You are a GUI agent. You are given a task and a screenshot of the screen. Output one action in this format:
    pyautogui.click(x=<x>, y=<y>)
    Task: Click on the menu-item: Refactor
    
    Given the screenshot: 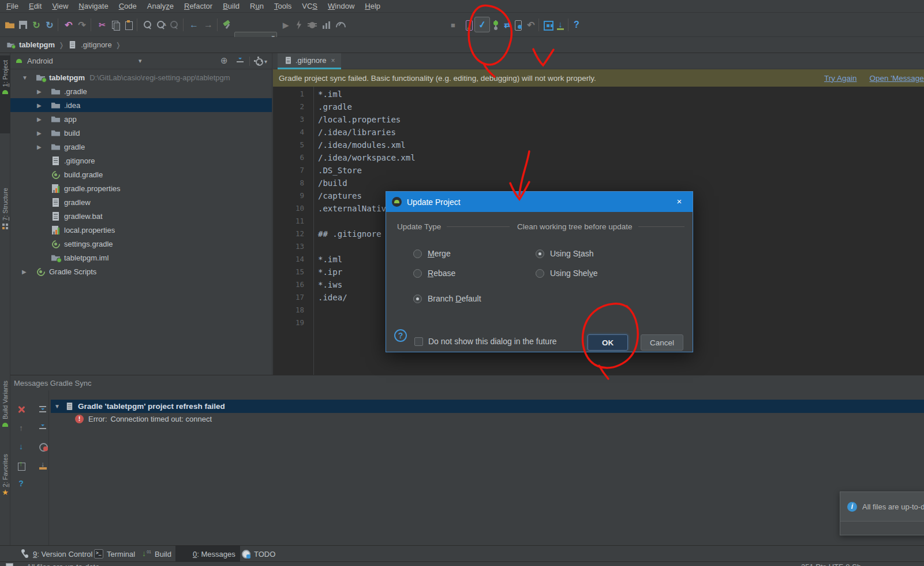 What is the action you would take?
    pyautogui.click(x=199, y=6)
    